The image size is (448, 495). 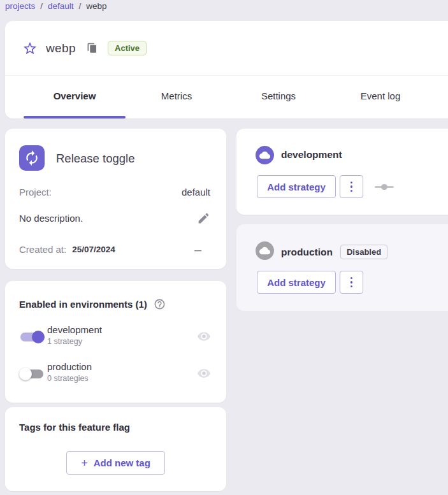 I want to click on description-text: No description., so click(x=51, y=218).